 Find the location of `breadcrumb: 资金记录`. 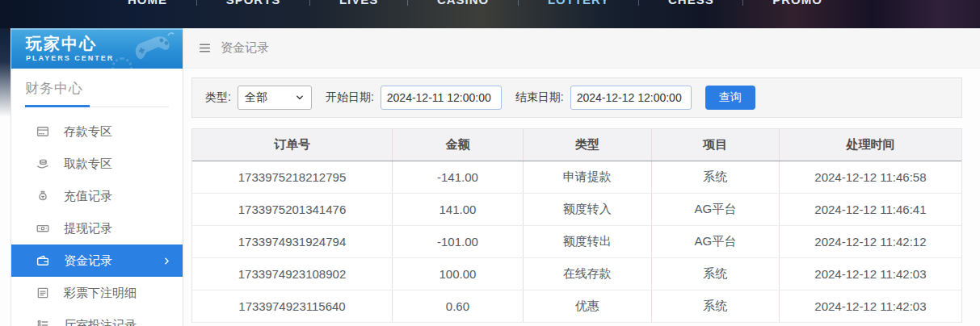

breadcrumb: 资金记录 is located at coordinates (582, 48).